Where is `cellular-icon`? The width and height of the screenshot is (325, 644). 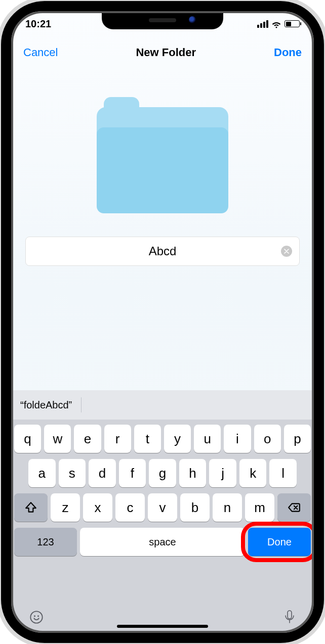 cellular-icon is located at coordinates (263, 24).